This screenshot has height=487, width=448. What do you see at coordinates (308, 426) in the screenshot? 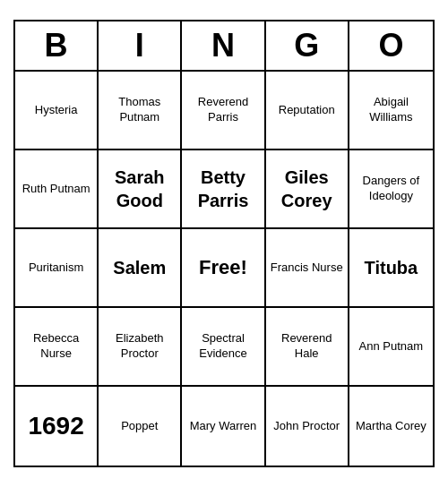
I see `bingo-cell: John Proctor` at bounding box center [308, 426].